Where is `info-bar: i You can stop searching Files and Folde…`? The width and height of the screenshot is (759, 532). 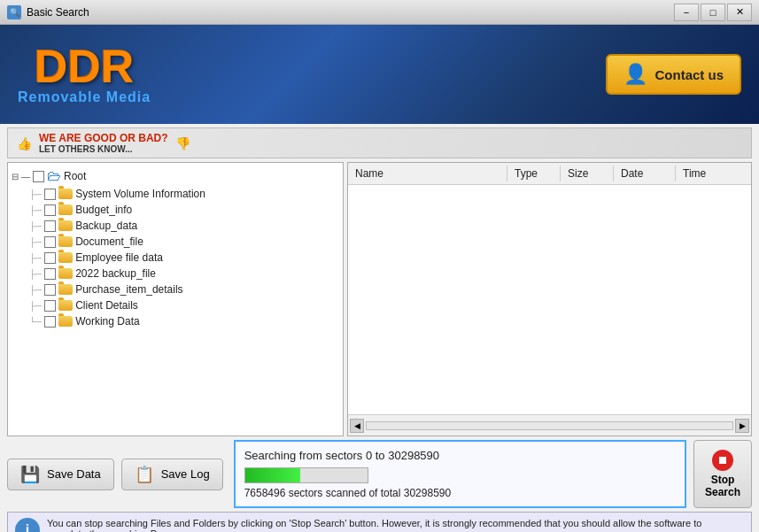 info-bar: i You can stop searching Files and Folde… is located at coordinates (379, 522).